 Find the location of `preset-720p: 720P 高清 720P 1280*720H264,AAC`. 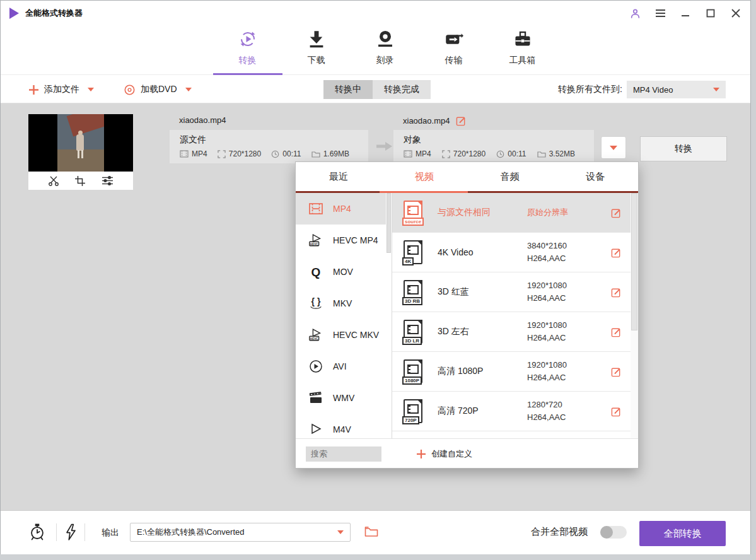

preset-720p: 720P 高清 720P 1280*720H264,AAC is located at coordinates (511, 411).